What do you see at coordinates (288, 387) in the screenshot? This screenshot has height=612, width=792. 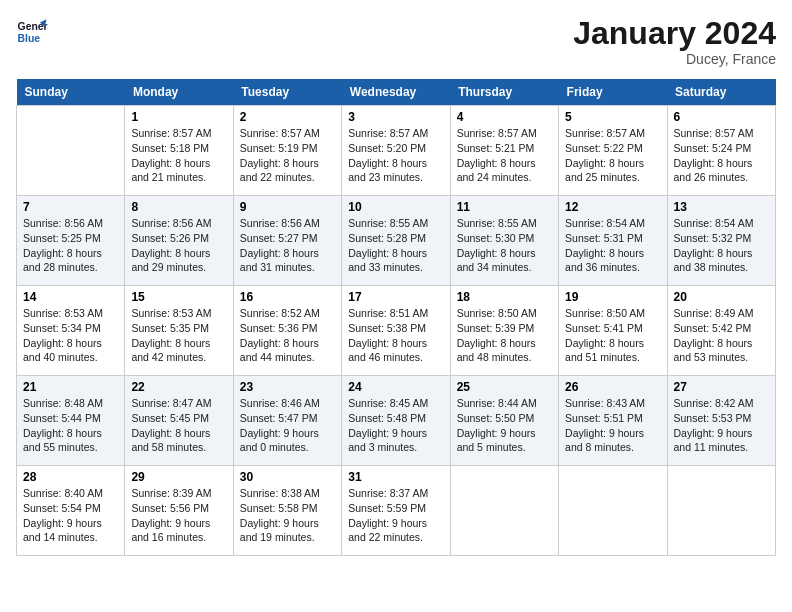 I see `day-number: 23` at bounding box center [288, 387].